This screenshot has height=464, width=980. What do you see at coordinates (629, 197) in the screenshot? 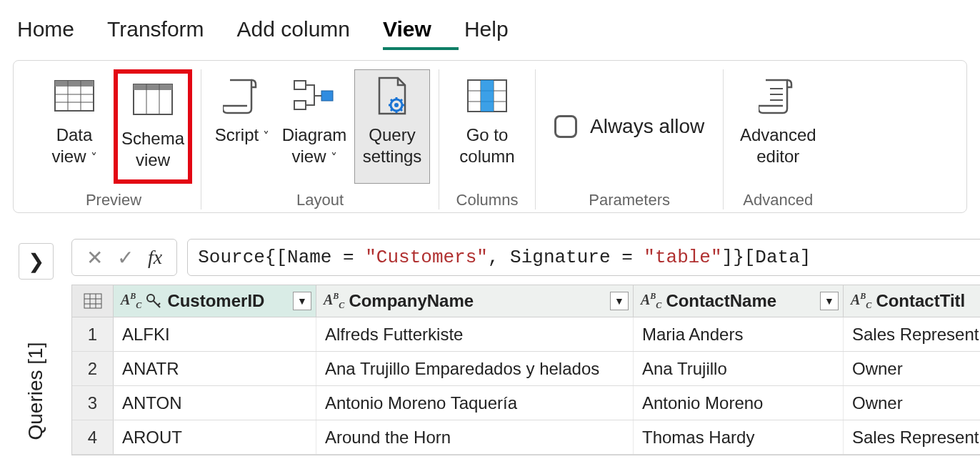
I see `ribbon-group-parameters-label: Parameters` at bounding box center [629, 197].